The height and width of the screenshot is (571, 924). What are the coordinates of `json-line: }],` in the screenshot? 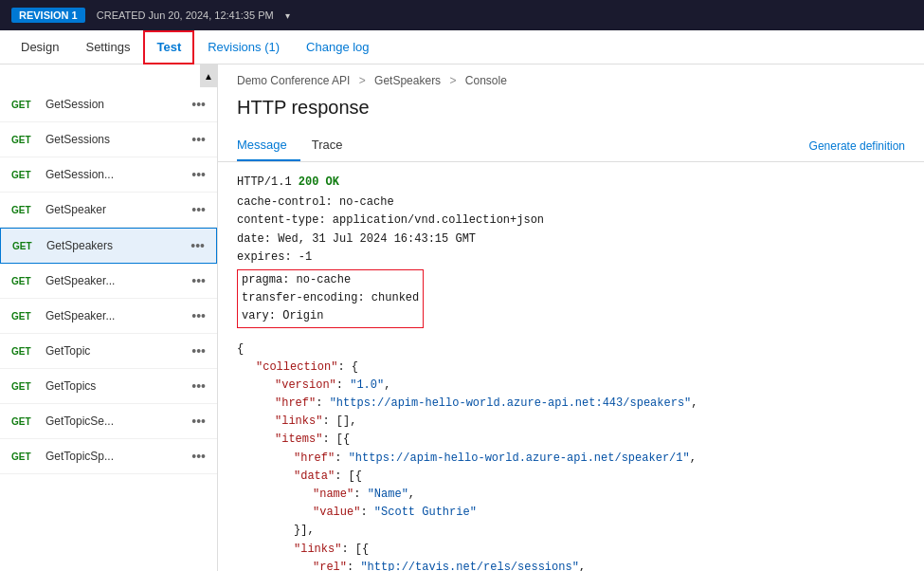 It's located at (571, 531).